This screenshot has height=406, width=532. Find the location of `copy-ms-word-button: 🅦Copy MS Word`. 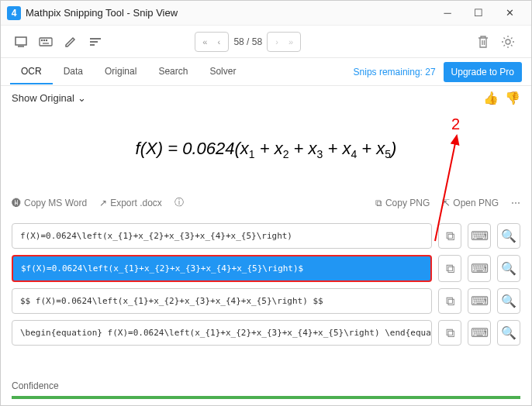

copy-ms-word-button: 🅦Copy MS Word is located at coordinates (50, 203).